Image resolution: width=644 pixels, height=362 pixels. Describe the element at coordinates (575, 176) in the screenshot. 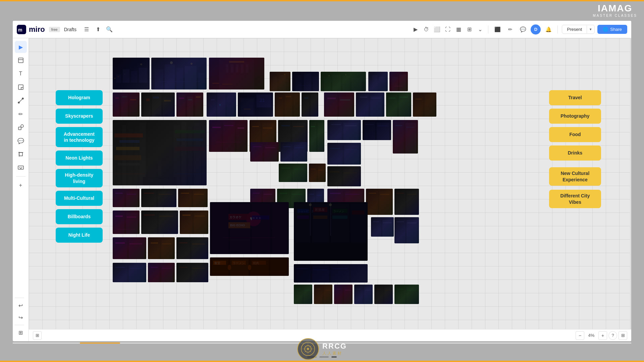

I see `category-new-cultural: New Cultural Experience` at that location.